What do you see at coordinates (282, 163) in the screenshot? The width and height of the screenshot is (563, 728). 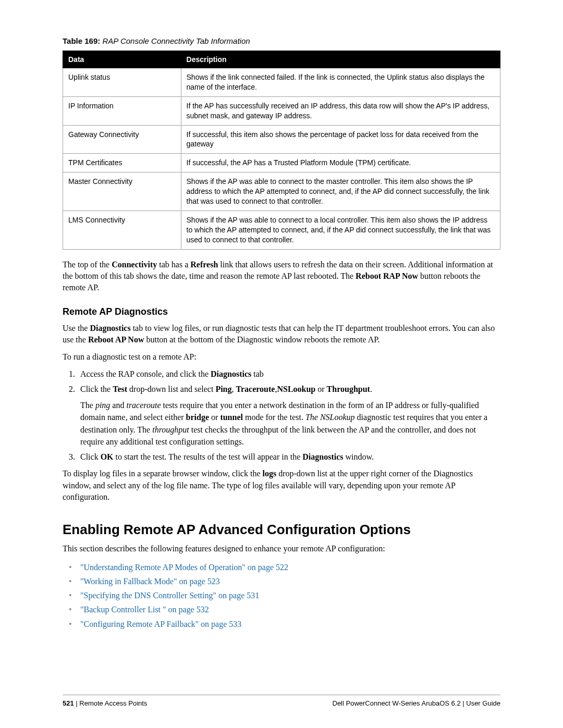 I see `table-row: TPM Certificates If successful, the AP h…` at bounding box center [282, 163].